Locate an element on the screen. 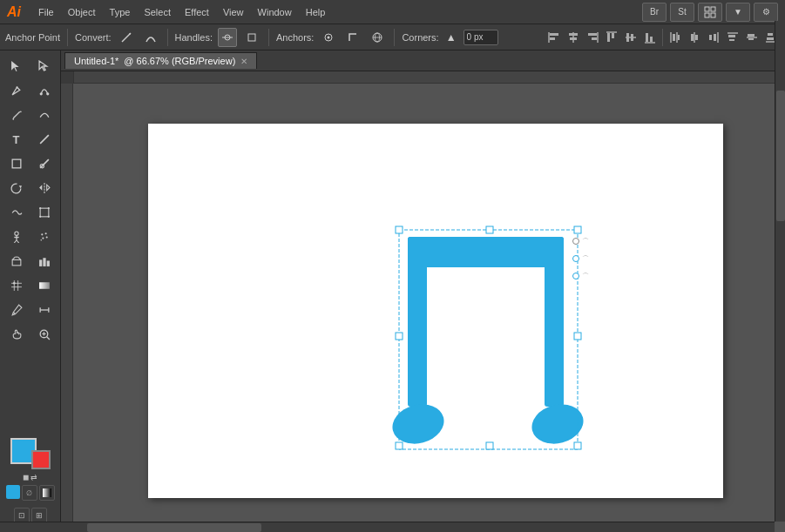  handle-symmetric-icon is located at coordinates (227, 37).